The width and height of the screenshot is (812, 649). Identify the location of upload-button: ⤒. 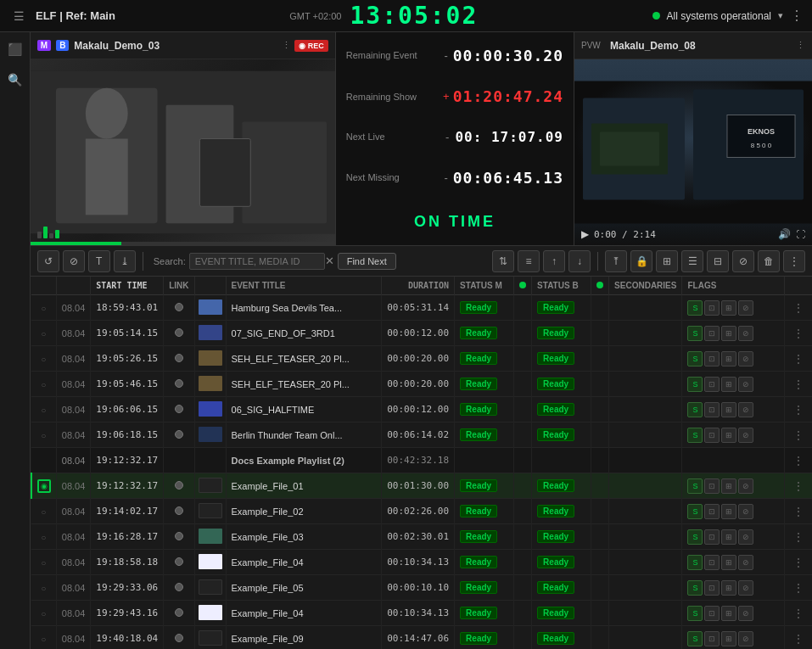
(616, 261).